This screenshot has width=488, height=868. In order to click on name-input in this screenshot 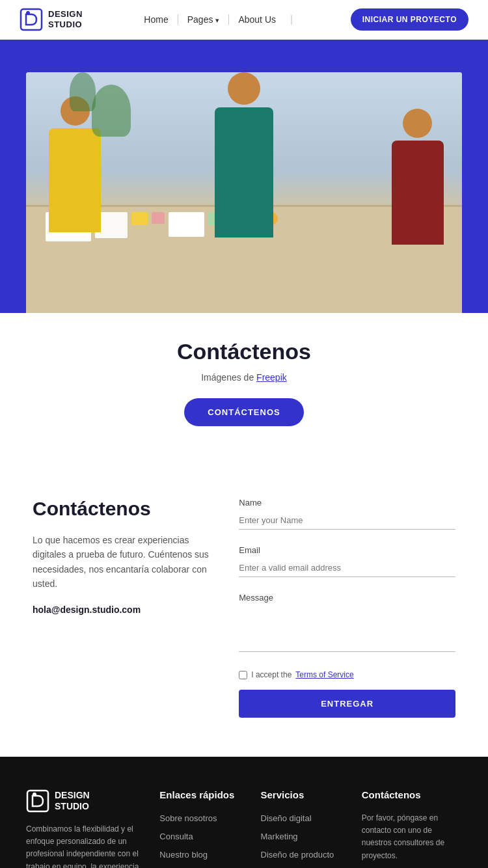, I will do `click(347, 521)`.